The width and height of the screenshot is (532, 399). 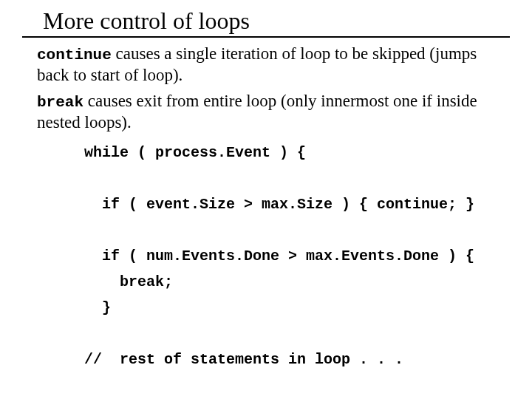 What do you see at coordinates (257, 112) in the screenshot?
I see `paragraph-break-text: causes exit from entire loop (only inner…` at bounding box center [257, 112].